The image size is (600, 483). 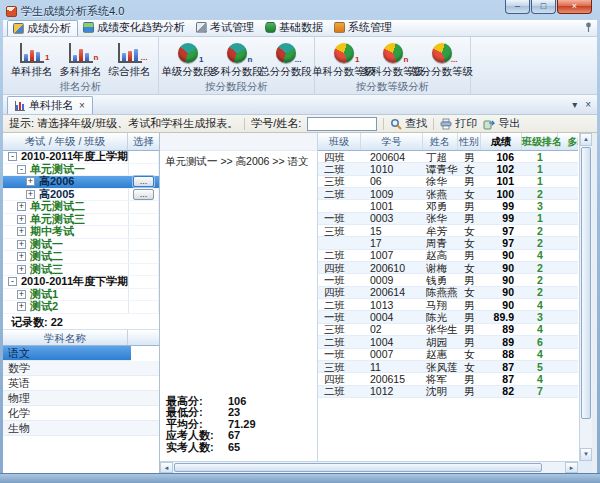 I want to click on menu-tab-4: 系统管理, so click(x=364, y=28).